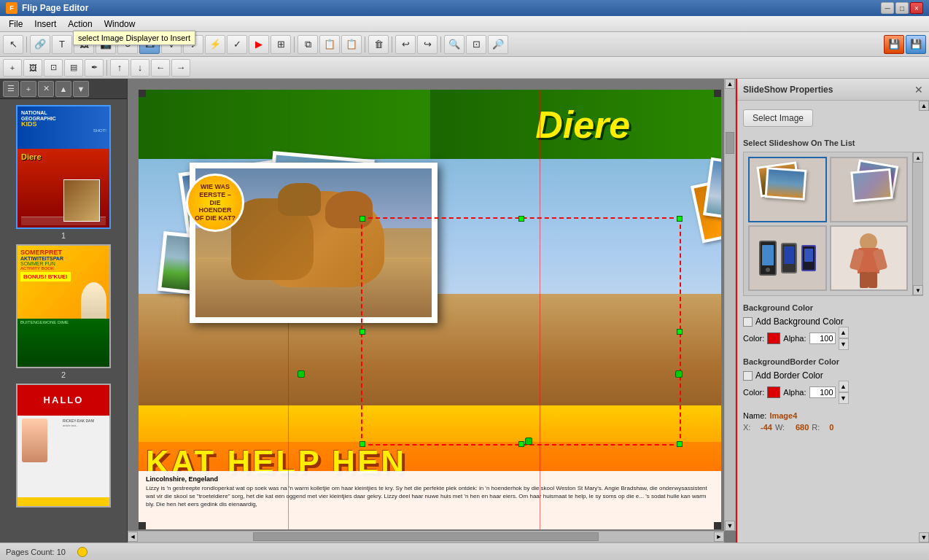 The image size is (929, 560). Describe the element at coordinates (281, 44) in the screenshot. I see `print-btn: ⊞` at that location.